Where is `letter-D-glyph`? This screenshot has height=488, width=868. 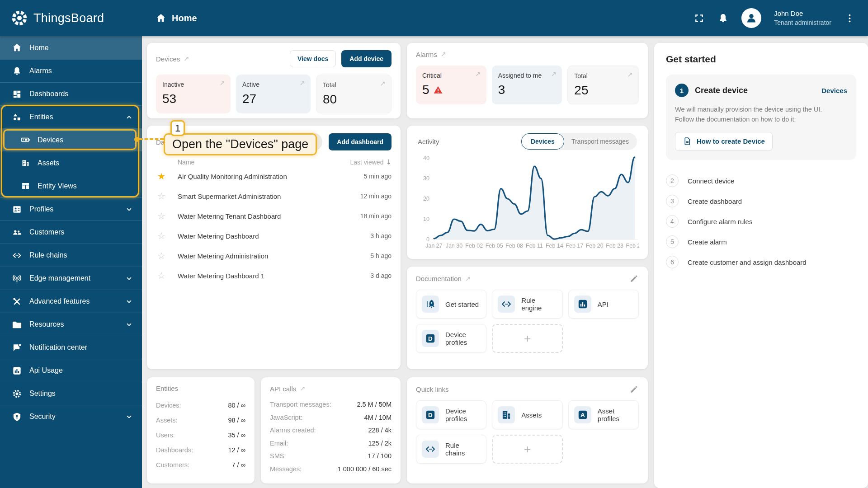
letter-D-glyph is located at coordinates (430, 338).